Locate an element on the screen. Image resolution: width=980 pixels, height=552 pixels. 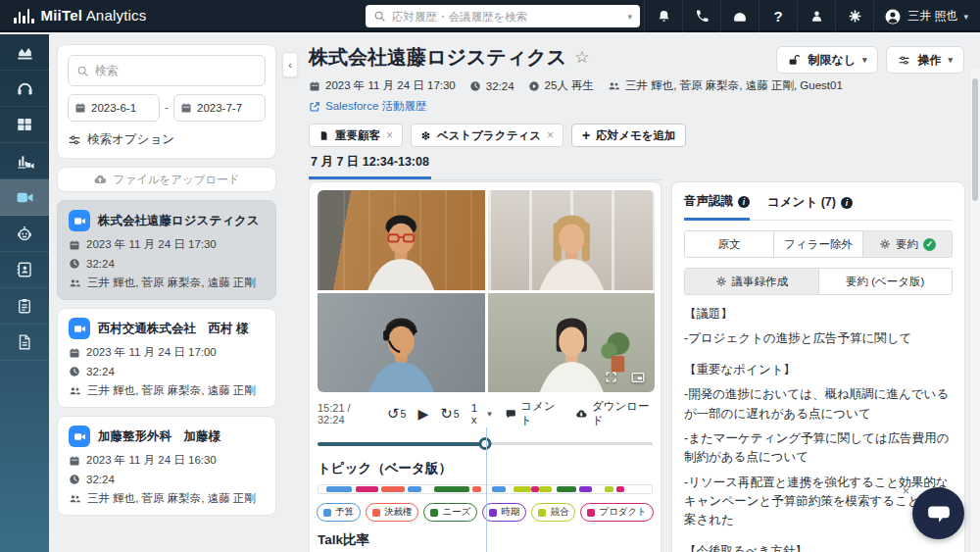
flower-tag-icon is located at coordinates (425, 135).